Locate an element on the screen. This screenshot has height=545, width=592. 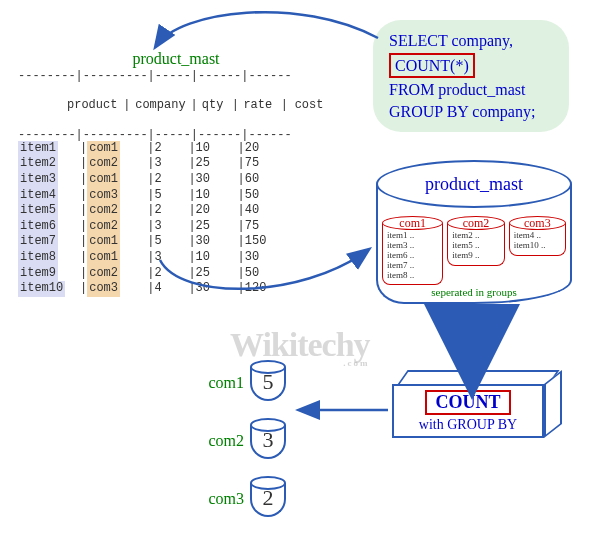
database-cylinder: product_mast com1 item1 ..item3 ..item6 … is located at coordinates (474, 235).